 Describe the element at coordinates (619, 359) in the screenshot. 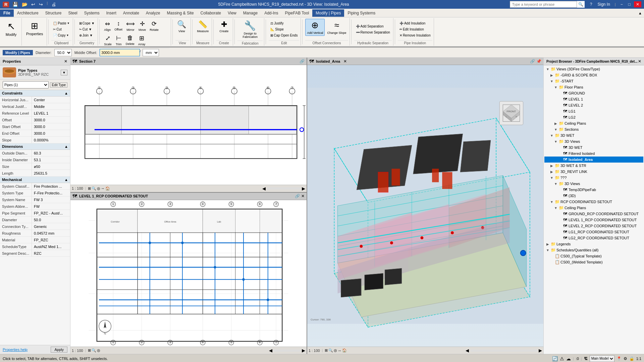

I see `status-icon1: 📍` at that location.